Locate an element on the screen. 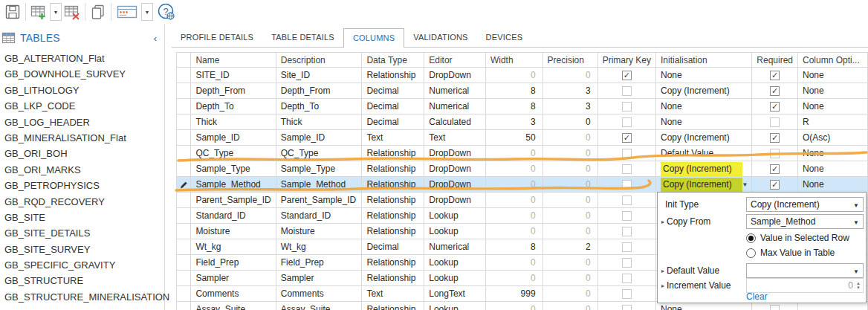 Image resolution: width=868 pixels, height=310 pixels. cell-name: Depth_To is located at coordinates (233, 107).